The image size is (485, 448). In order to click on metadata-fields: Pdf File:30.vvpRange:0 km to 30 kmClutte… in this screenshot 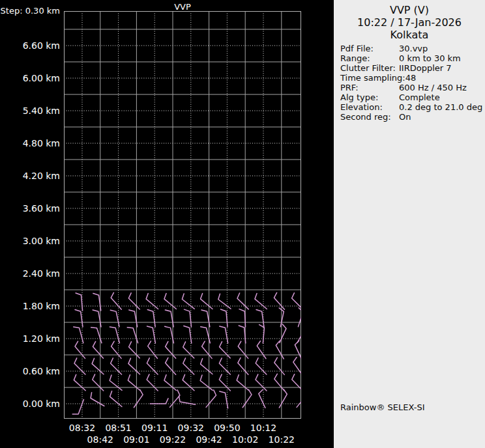, I will do `click(411, 83)`.